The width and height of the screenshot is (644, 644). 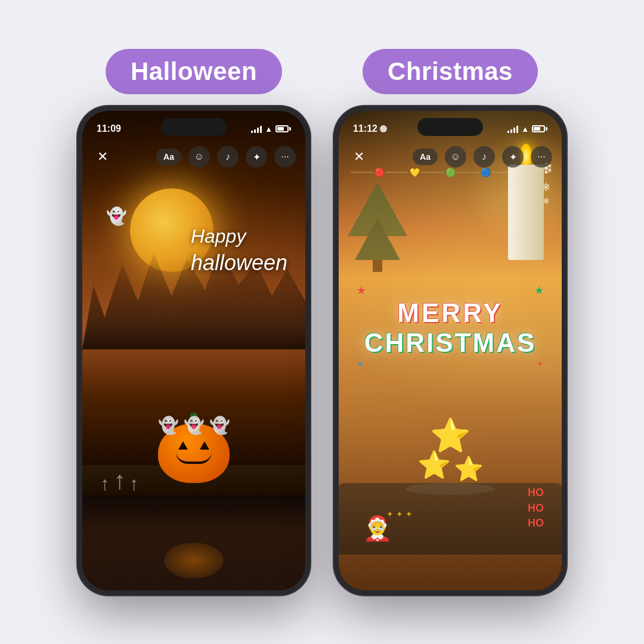 I want to click on pumpkin-eye-right, so click(x=205, y=445).